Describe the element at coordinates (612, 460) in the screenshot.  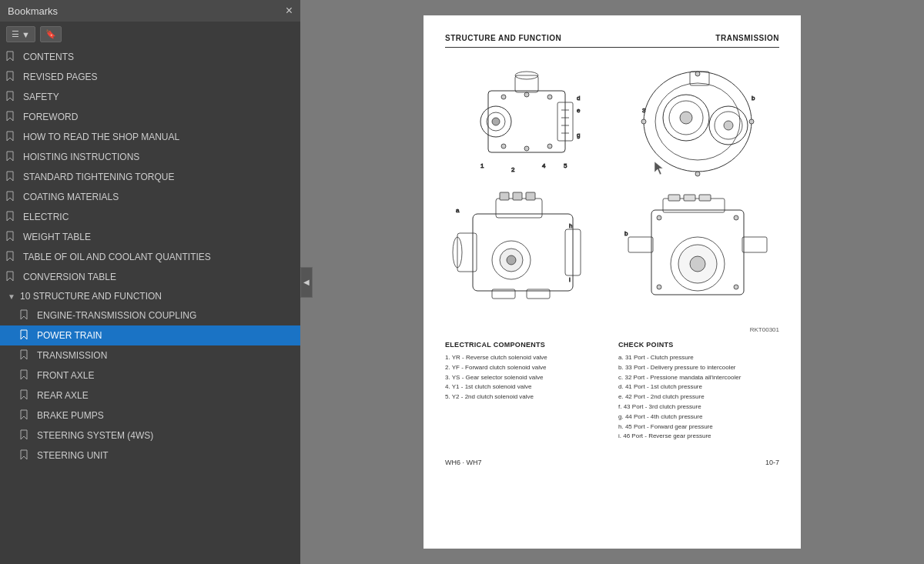
I see `doc-footer: WH6 · WH7 10-7` at that location.